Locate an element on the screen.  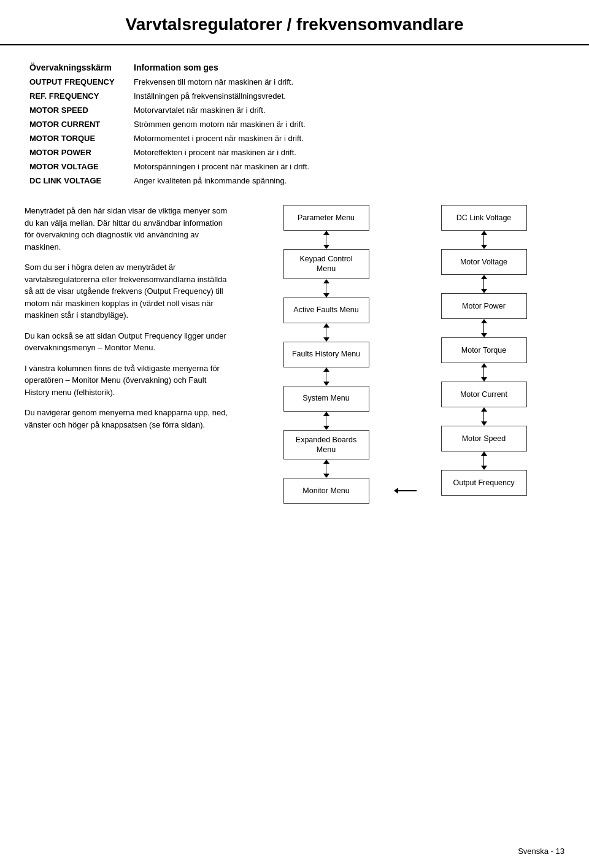
page-header: Varvtalsregulatorer / frekvensomvandlare is located at coordinates (294, 23).